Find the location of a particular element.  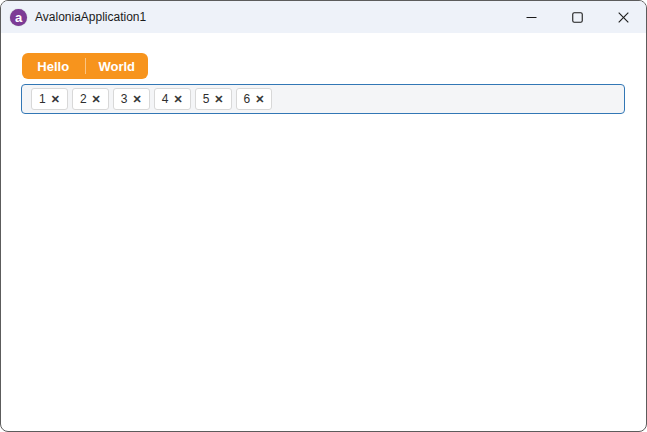

window-title: AvaloniaApplication1 is located at coordinates (90, 17).